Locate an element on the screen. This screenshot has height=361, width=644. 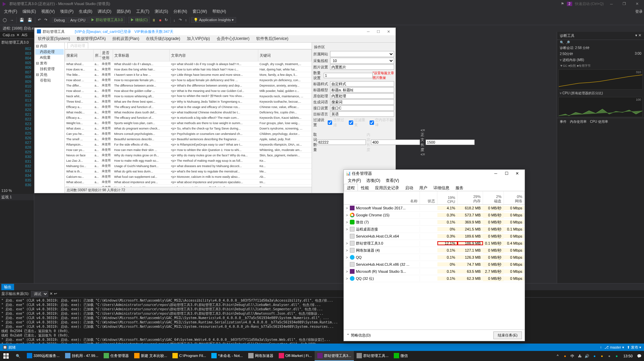
restart-icon: ↻ is located at coordinates (166, 20).